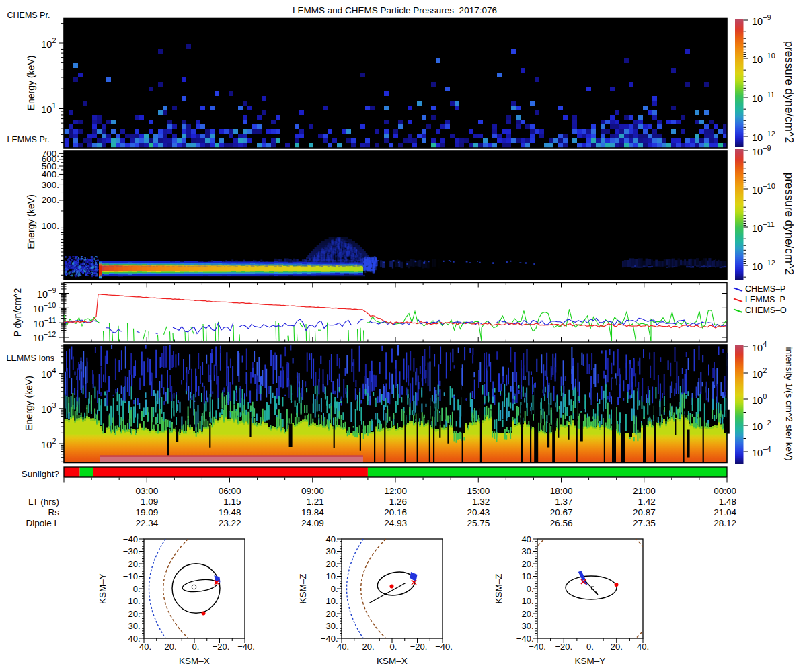  What do you see at coordinates (765, 300) in the screenshot?
I see `svg-text: LEMMS–P` at bounding box center [765, 300].